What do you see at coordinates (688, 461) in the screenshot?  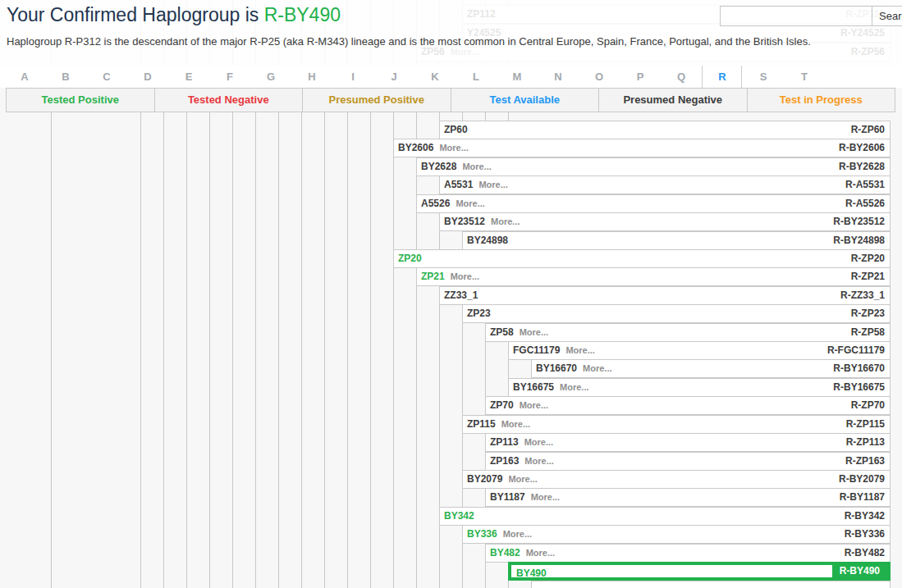 I see `tree-row: ZP163More...R-ZP163` at bounding box center [688, 461].